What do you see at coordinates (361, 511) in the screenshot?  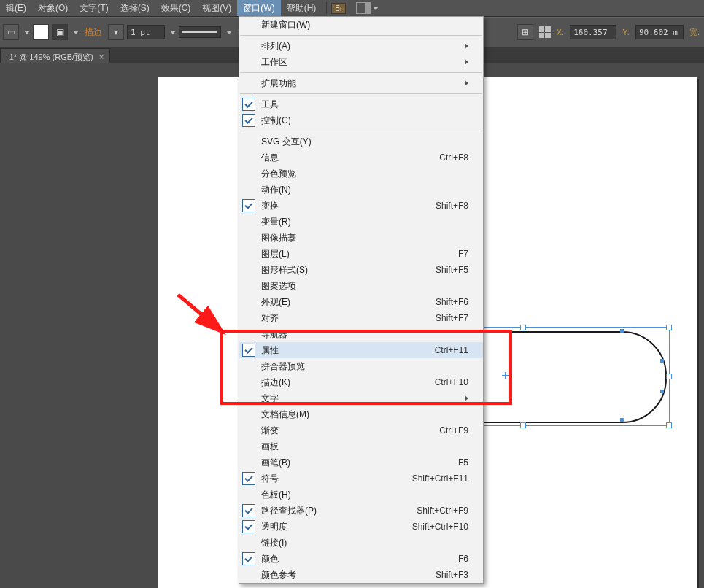 I see `menu-item: 路径查找器(P)Shift+Ctrl+F9` at bounding box center [361, 511].